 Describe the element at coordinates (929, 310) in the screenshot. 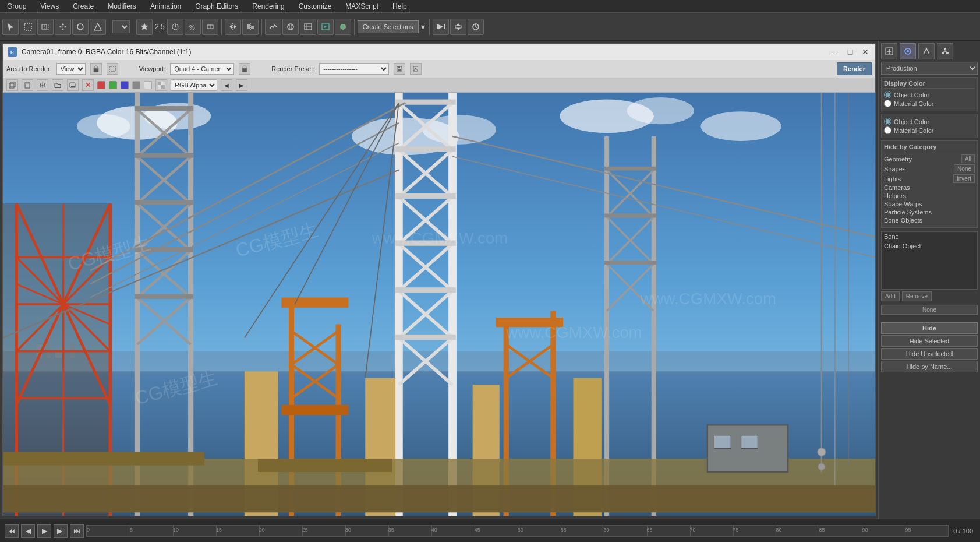

I see `none-list-btn: None` at that location.